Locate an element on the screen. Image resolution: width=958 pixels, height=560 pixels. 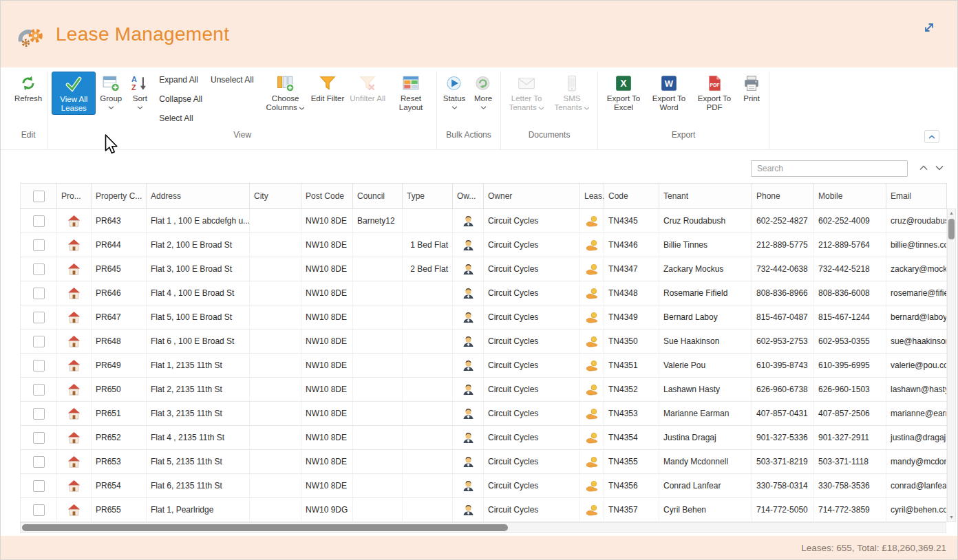
table-row: PR650 Flat 2, 2135 11th St NW10 8DE Circ… is located at coordinates (484, 389).